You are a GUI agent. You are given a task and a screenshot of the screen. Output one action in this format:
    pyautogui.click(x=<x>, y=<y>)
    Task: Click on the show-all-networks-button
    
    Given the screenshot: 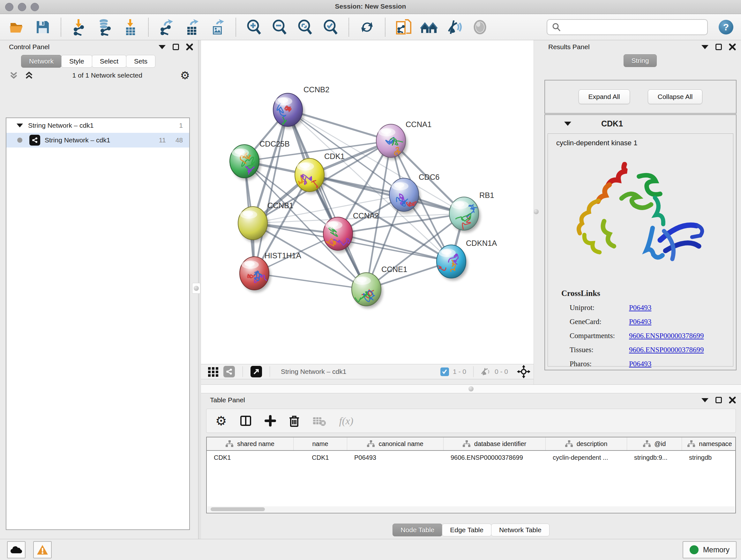 What is the action you would take?
    pyautogui.click(x=429, y=27)
    